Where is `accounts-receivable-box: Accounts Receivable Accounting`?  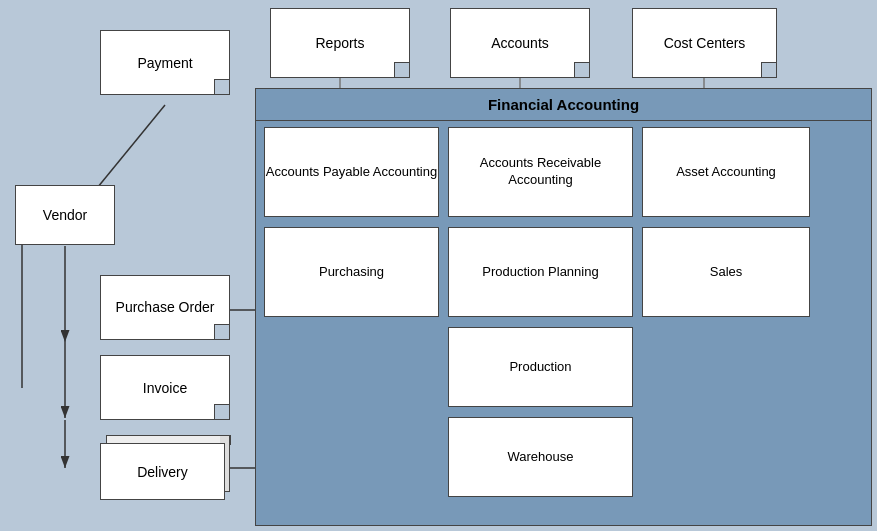 accounts-receivable-box: Accounts Receivable Accounting is located at coordinates (540, 172).